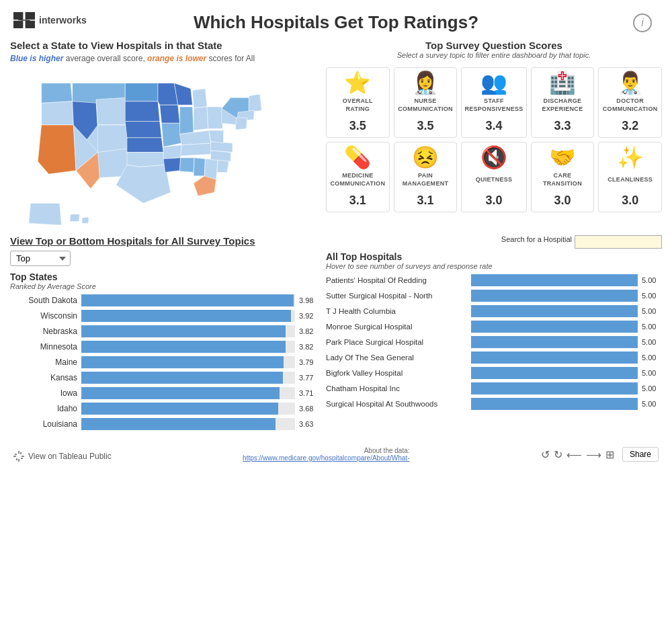 This screenshot has height=623, width=672. Describe the element at coordinates (165, 362) in the screenshot. I see `table-row: Maine 3.79` at that location.